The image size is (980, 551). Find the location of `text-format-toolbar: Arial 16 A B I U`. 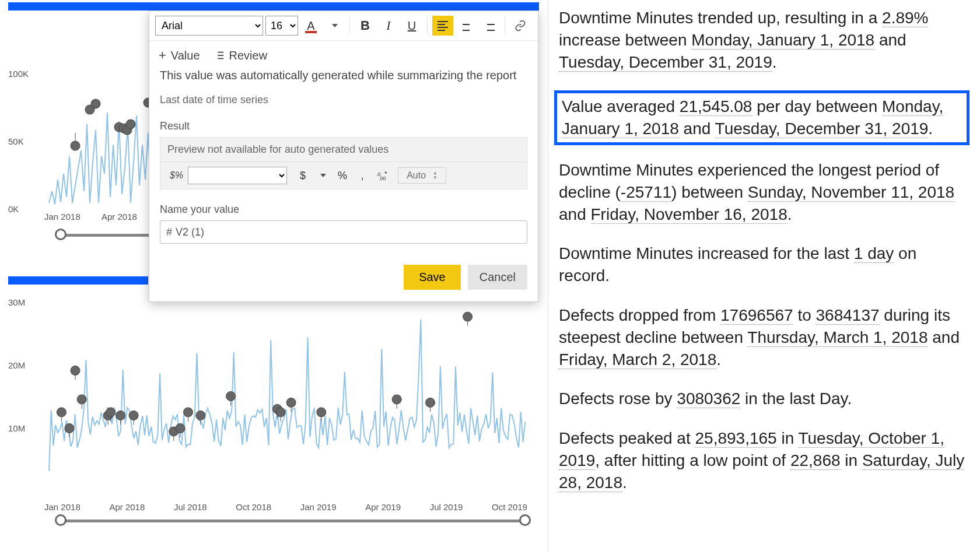

text-format-toolbar: Arial 16 A B I U is located at coordinates (344, 26).